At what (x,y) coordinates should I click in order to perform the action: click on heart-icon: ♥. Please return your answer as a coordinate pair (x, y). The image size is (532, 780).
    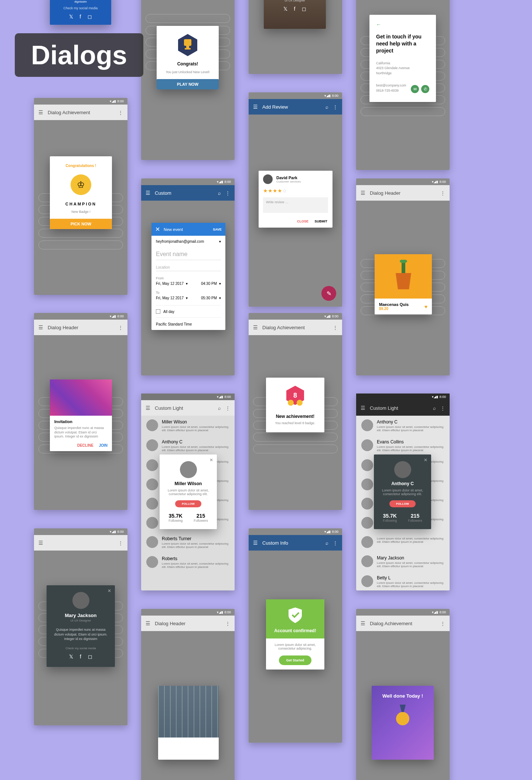
    Looking at the image, I should click on (426, 307).